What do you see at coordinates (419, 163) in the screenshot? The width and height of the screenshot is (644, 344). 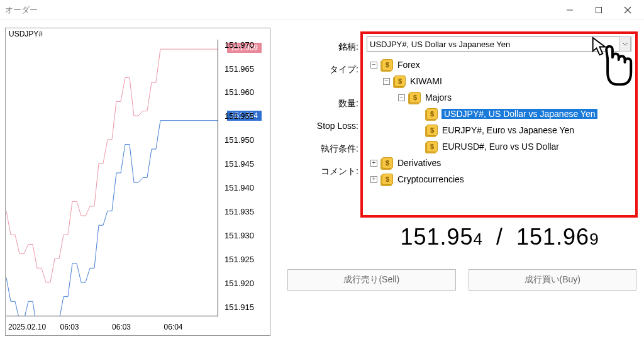 I see `tree-label: Derivatives` at bounding box center [419, 163].